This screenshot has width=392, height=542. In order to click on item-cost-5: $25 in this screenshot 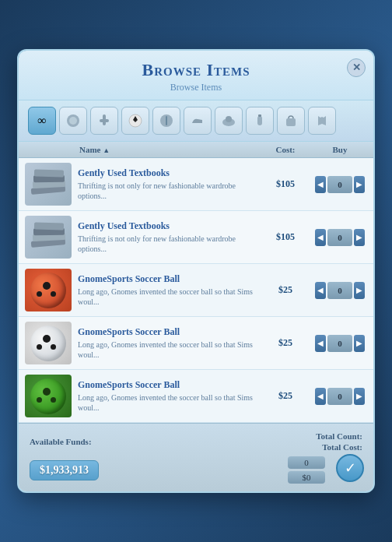, I will do `click(285, 396)`.